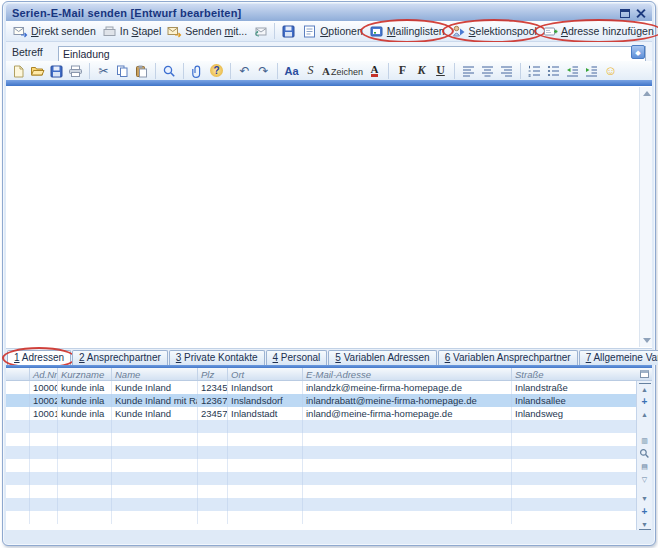  I want to click on filter-icon: ▽, so click(645, 480).